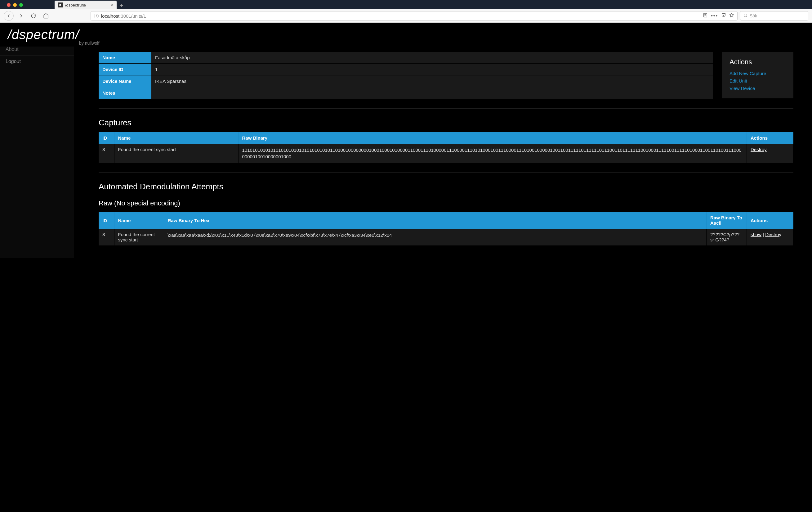 The height and width of the screenshot is (512, 812). Describe the element at coordinates (446, 148) in the screenshot. I see `captures-table: ID Name Raw Binary Actions 3 Found the c…` at that location.